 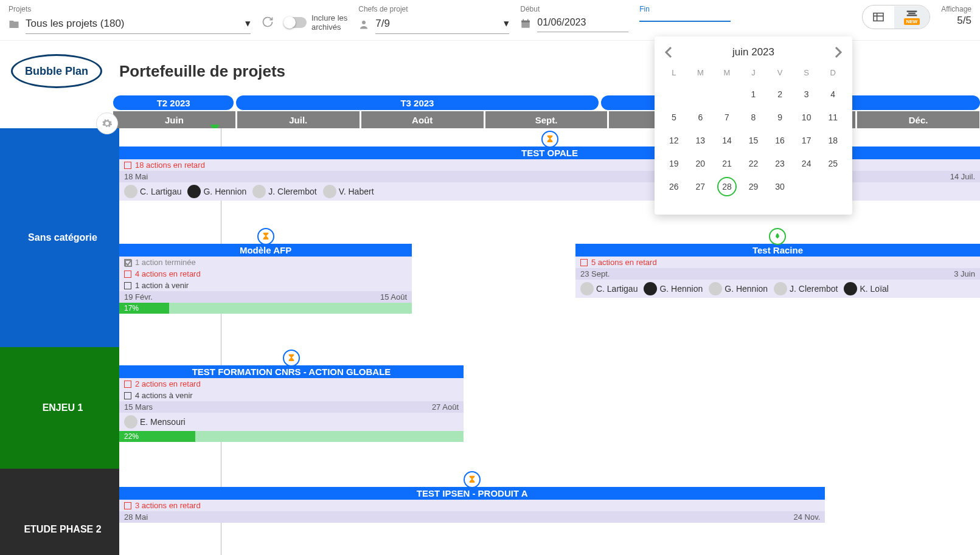 What do you see at coordinates (63, 408) in the screenshot?
I see `category-label: ENJEU 1` at bounding box center [63, 408].